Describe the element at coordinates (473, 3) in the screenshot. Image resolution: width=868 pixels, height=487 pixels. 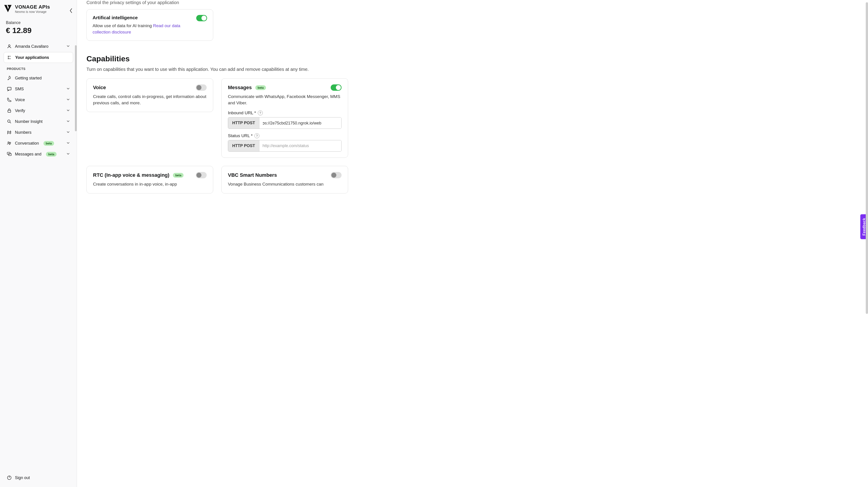
I see `privacy-caption: Control the privacy settings of your app…` at that location.